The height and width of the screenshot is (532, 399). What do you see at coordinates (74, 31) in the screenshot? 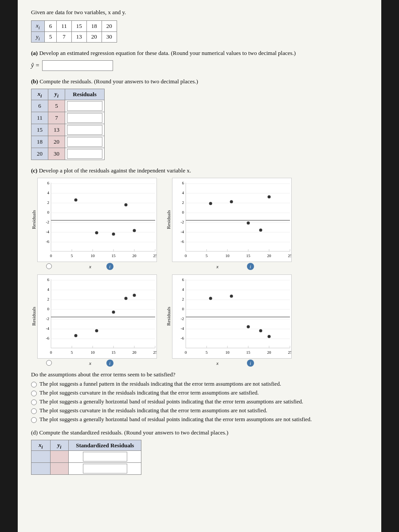
I see `data-table: xi 6 11 15 18 20 yi 5 7 13 20 30` at bounding box center [74, 31].